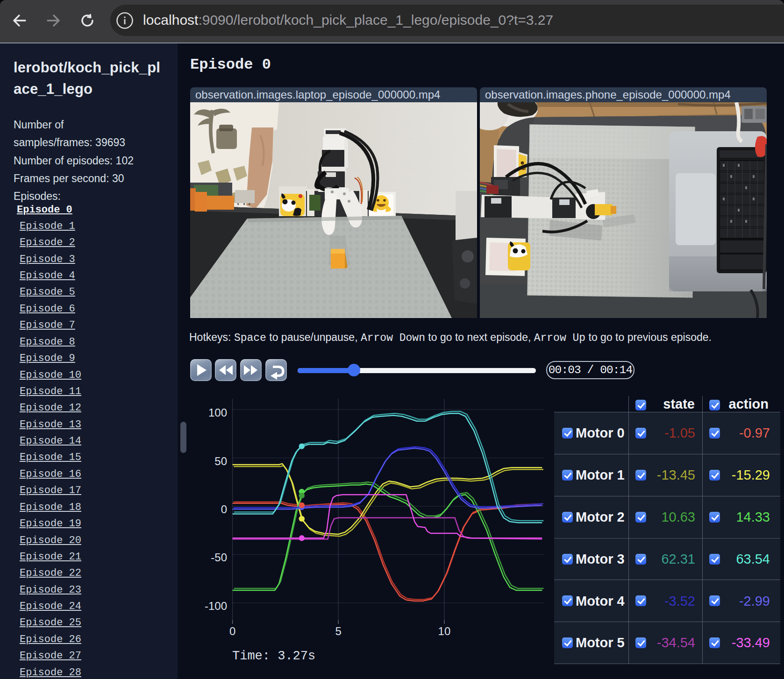 Image resolution: width=784 pixels, height=679 pixels. Describe the element at coordinates (338, 631) in the screenshot. I see `svg-text: 5` at that location.